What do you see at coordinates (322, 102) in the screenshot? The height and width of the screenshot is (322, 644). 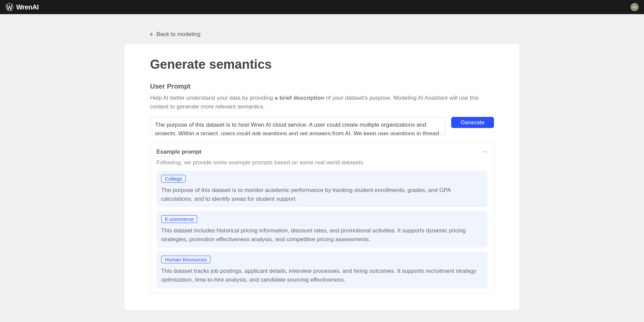 I see `user-prompt-description: Help AI better understand your data by p…` at bounding box center [322, 102].